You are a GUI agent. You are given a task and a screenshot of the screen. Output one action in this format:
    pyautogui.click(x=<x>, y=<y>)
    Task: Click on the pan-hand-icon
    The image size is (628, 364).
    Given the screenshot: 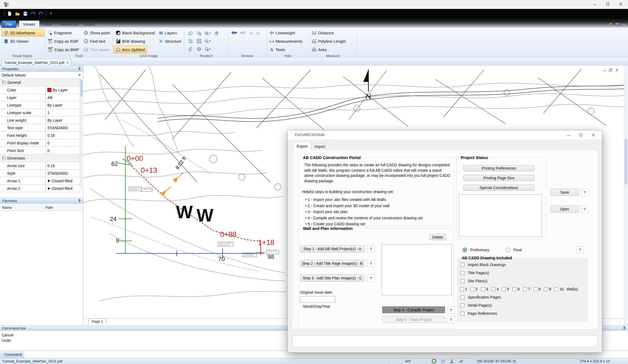 What is the action you would take?
    pyautogui.click(x=217, y=34)
    